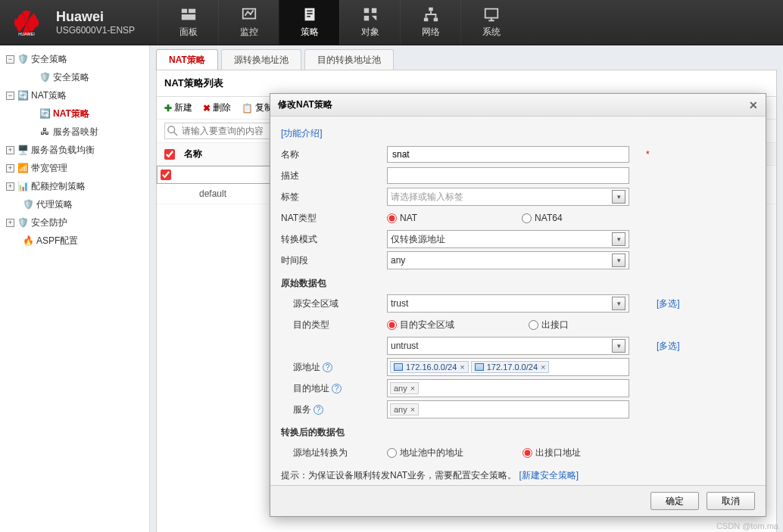  What do you see at coordinates (404, 409) in the screenshot?
I see `svc-tag: any×` at bounding box center [404, 409].